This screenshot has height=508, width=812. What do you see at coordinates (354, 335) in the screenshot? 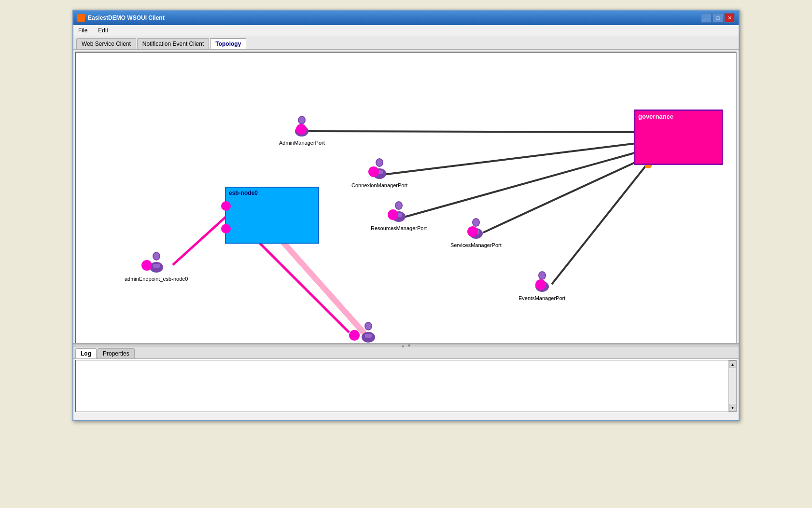
I see `resources-endpoint-dot` at bounding box center [354, 335].